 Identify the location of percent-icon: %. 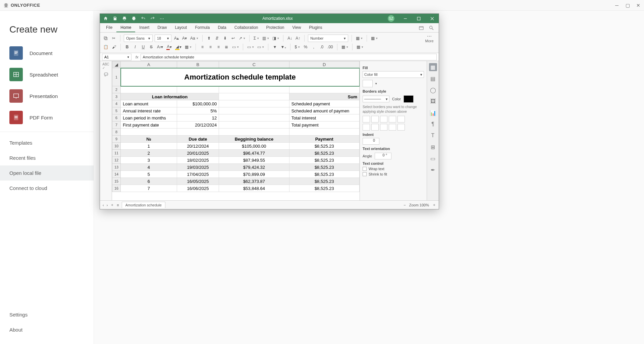
(306, 47).